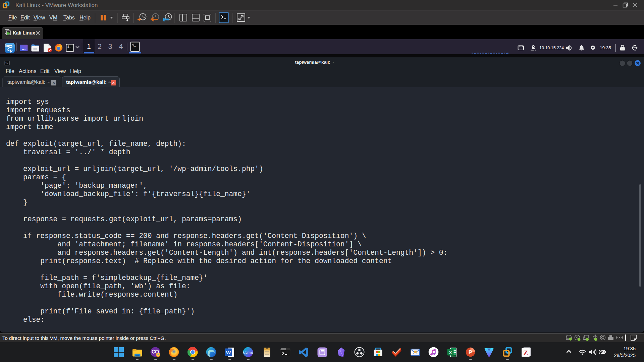  What do you see at coordinates (100, 47) in the screenshot?
I see `svg-text: 2` at bounding box center [100, 47].